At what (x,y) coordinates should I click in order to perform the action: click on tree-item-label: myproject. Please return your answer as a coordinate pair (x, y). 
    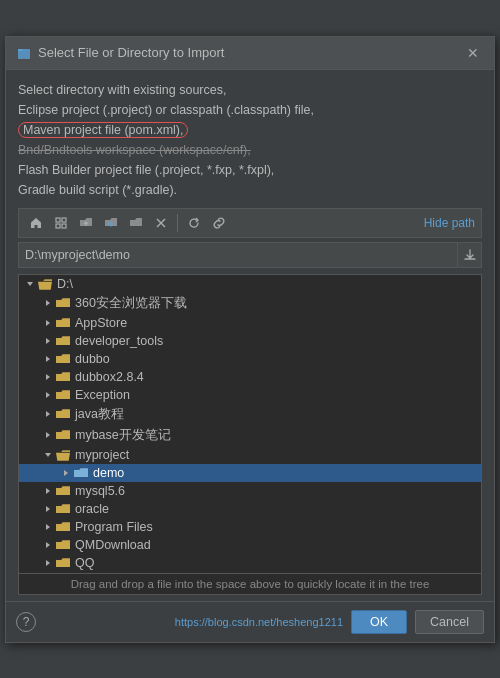
    Looking at the image, I should click on (102, 455).